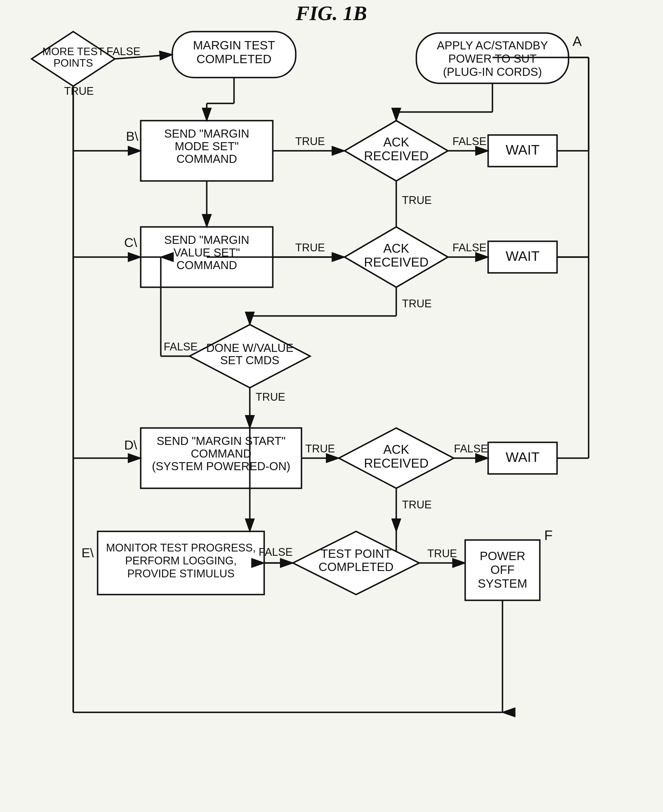  Describe the element at coordinates (181, 548) in the screenshot. I see `monitor-test-text-1: MONITOR TEST PROGRESS,` at that location.